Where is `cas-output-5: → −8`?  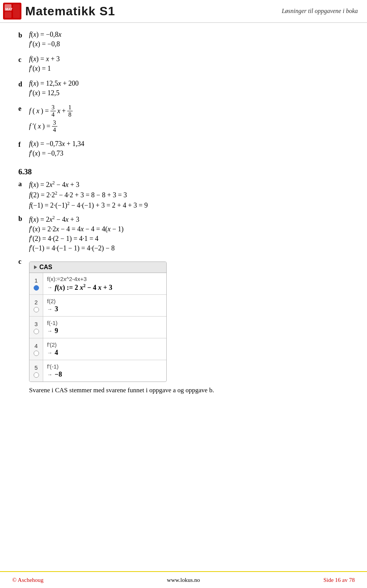
cas-output-5: → −8 is located at coordinates (105, 375).